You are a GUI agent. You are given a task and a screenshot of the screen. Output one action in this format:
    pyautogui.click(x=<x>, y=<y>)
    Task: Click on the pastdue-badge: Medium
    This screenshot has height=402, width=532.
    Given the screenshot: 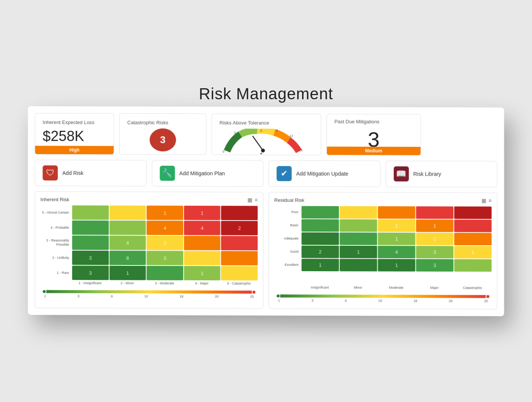 What is the action you would take?
    pyautogui.click(x=374, y=151)
    